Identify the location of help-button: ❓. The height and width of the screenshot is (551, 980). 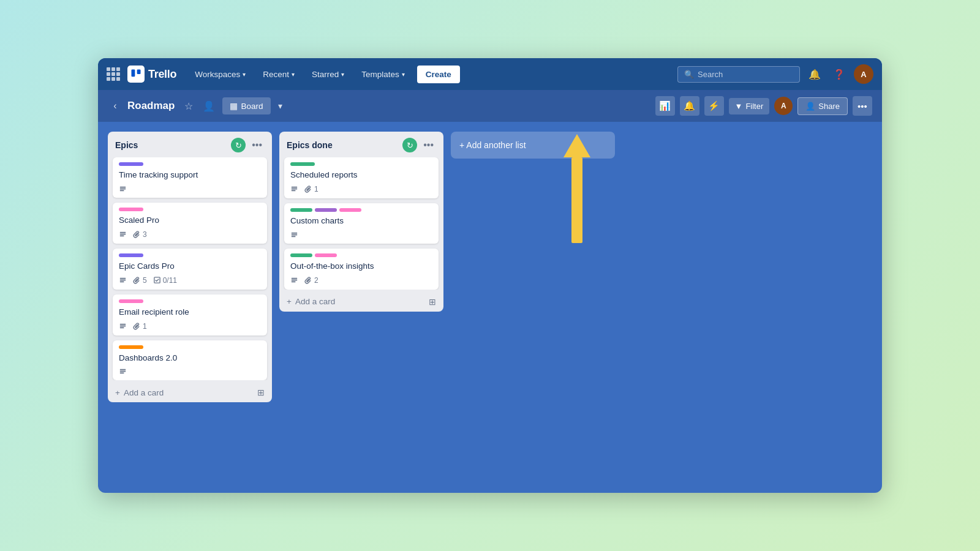
(839, 74).